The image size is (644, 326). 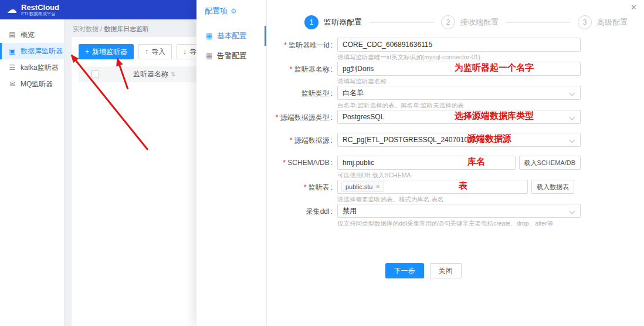 What do you see at coordinates (106, 52) in the screenshot?
I see `add-listener-button: + 新增监听器` at bounding box center [106, 52].